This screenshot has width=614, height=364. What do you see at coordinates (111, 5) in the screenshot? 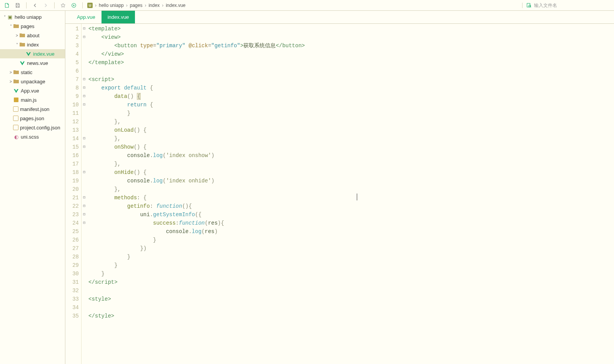
I see `breadcrumb-item: hello uniapp` at bounding box center [111, 5].